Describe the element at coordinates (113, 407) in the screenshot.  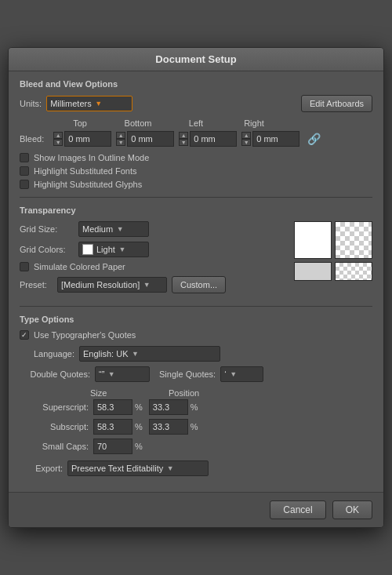
I see `superscript-size-input` at that location.